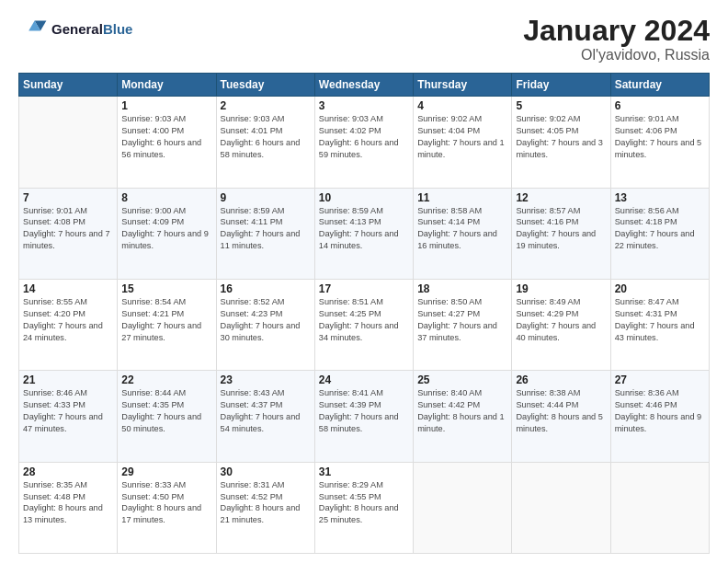 The width and height of the screenshot is (728, 563). What do you see at coordinates (660, 380) in the screenshot?
I see `day-number: 27` at bounding box center [660, 380].